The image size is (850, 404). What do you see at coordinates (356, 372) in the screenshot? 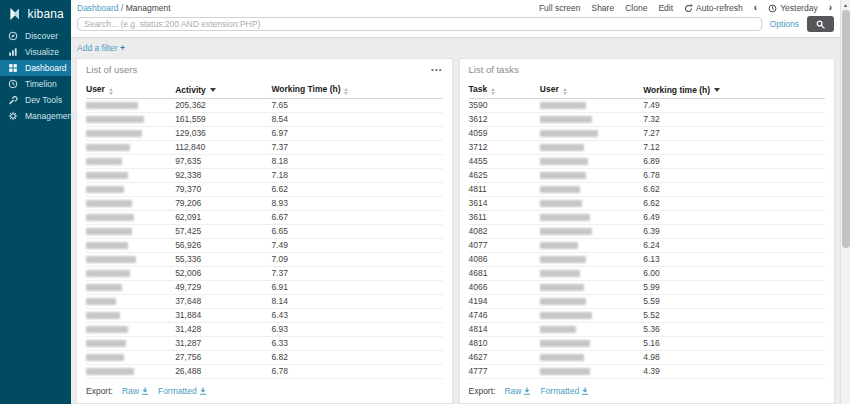
I see `data-cell: 6.78` at bounding box center [356, 372].